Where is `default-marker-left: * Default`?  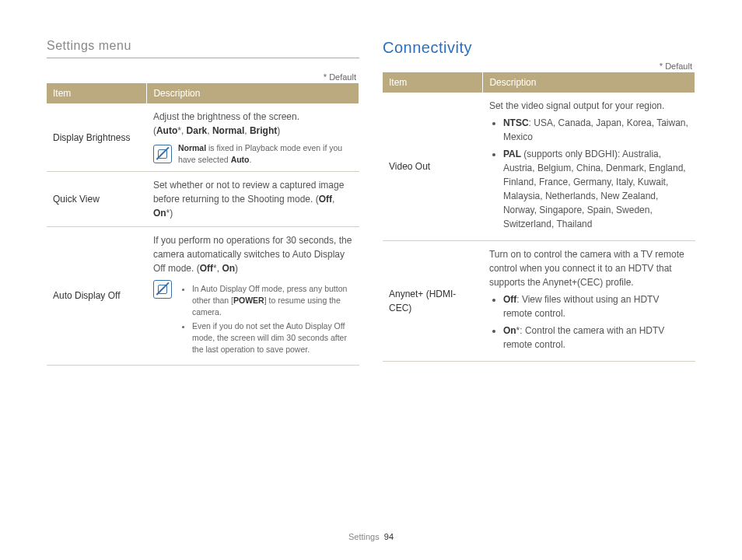
default-marker-left: * Default is located at coordinates (201, 77).